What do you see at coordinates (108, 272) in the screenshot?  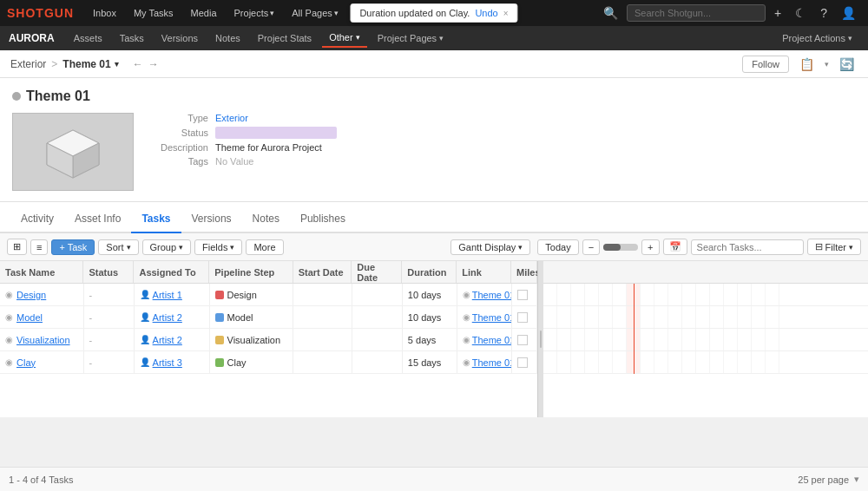 I see `th-status: Status` at bounding box center [108, 272].